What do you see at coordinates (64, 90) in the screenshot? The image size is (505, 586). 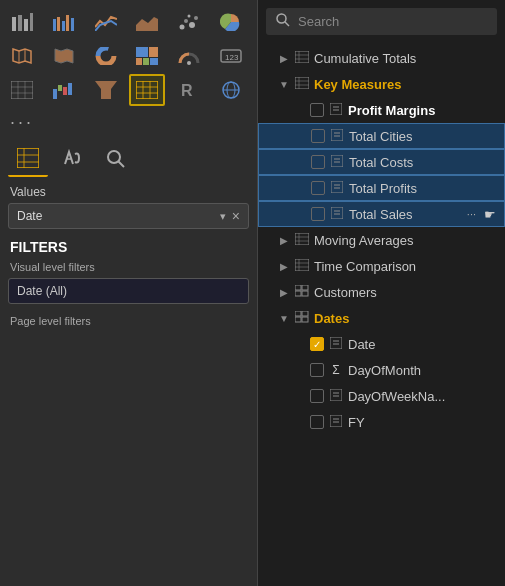 I see `waterfall-icon` at bounding box center [64, 90].